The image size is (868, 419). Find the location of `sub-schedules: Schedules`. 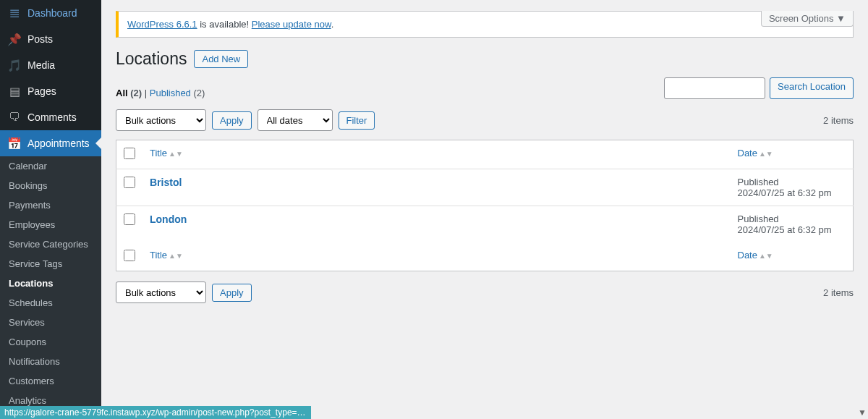

sub-schedules: Schedules is located at coordinates (51, 298).